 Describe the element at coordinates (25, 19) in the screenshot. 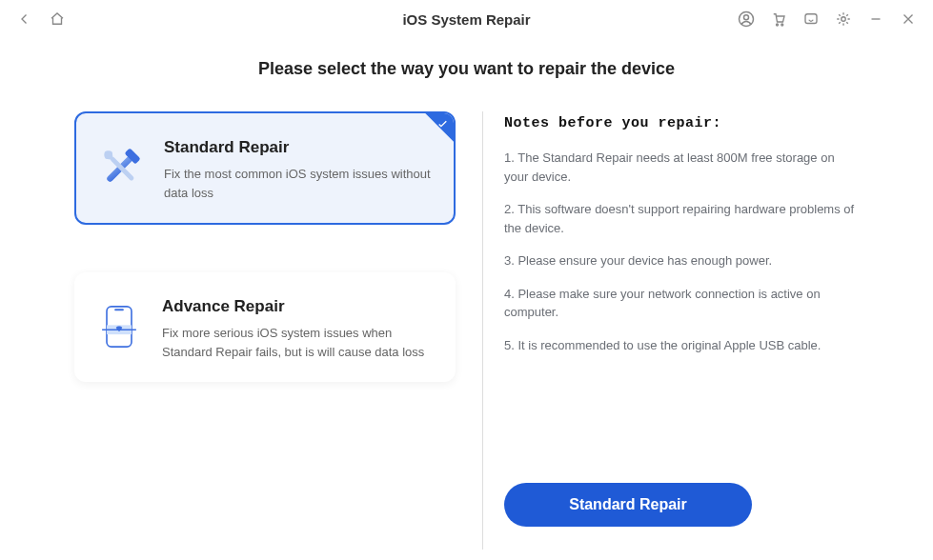

I see `arrow-left-icon` at that location.